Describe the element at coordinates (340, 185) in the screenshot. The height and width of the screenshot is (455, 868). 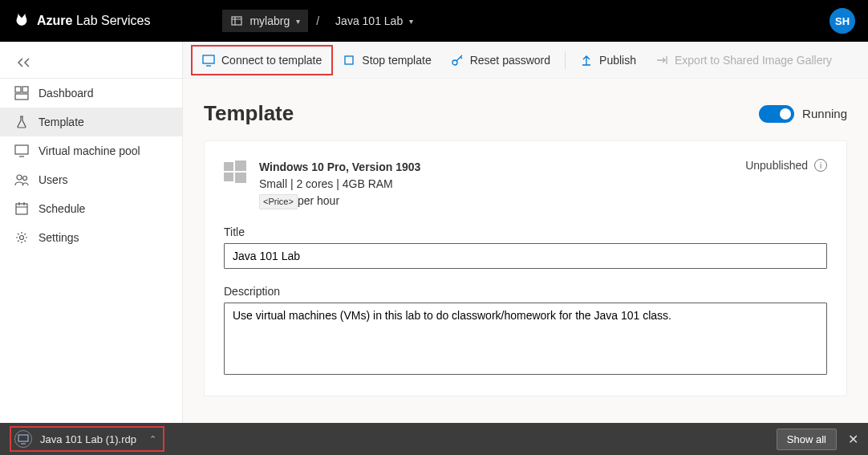
I see `size-line: Small | 2 cores | 4GB RAM` at that location.